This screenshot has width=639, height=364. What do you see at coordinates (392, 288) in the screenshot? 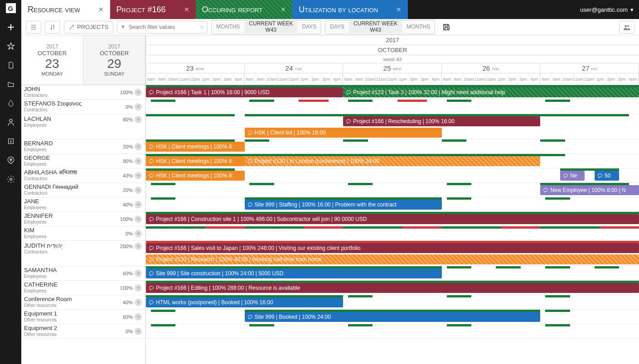
I see `timeline-row: Project #166 | Editing | 100% 288:00 | R…` at bounding box center [392, 288].